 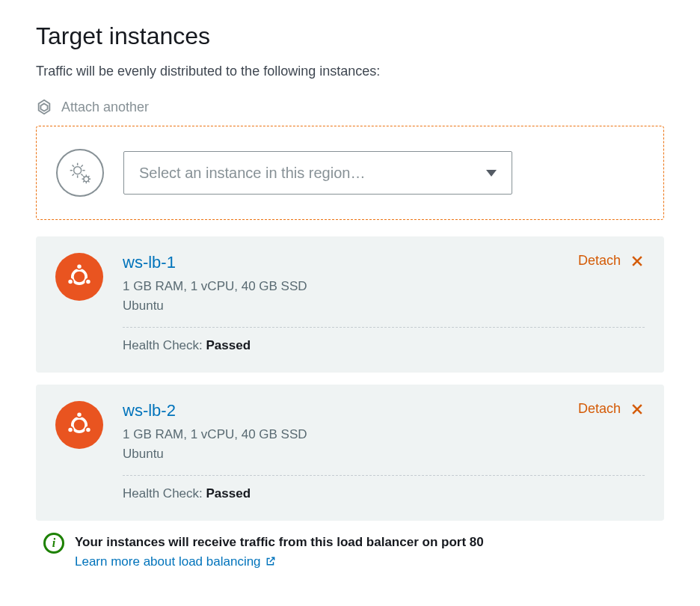 What do you see at coordinates (54, 543) in the screenshot?
I see `info-icon: i` at bounding box center [54, 543].